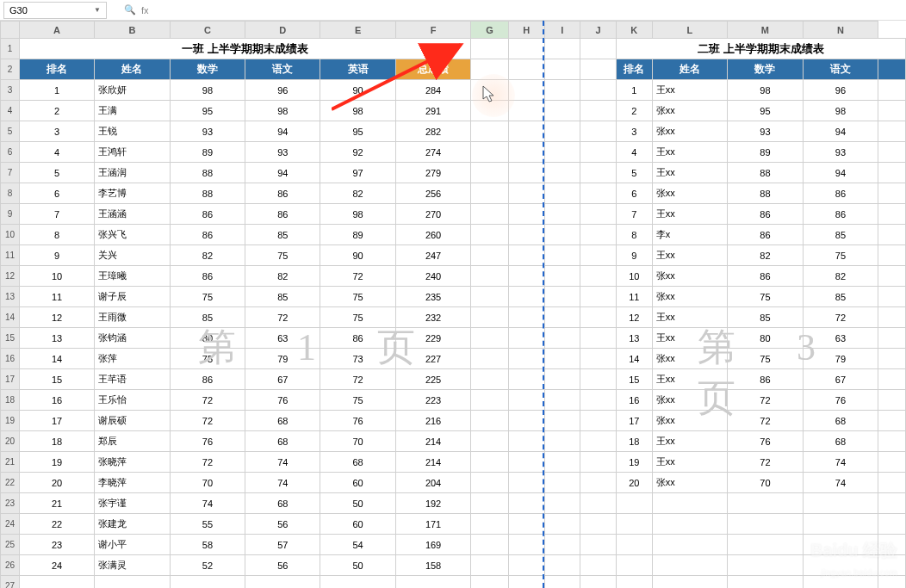 This screenshot has height=588, width=906. Describe the element at coordinates (358, 442) in the screenshot. I see `left-data-cell: 70` at that location.